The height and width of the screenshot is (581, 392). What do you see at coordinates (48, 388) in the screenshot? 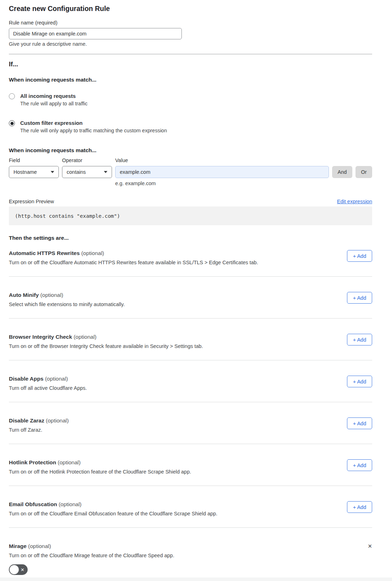
I see `setting-description: Turn off all active Cloudflare Apps.` at bounding box center [48, 388].